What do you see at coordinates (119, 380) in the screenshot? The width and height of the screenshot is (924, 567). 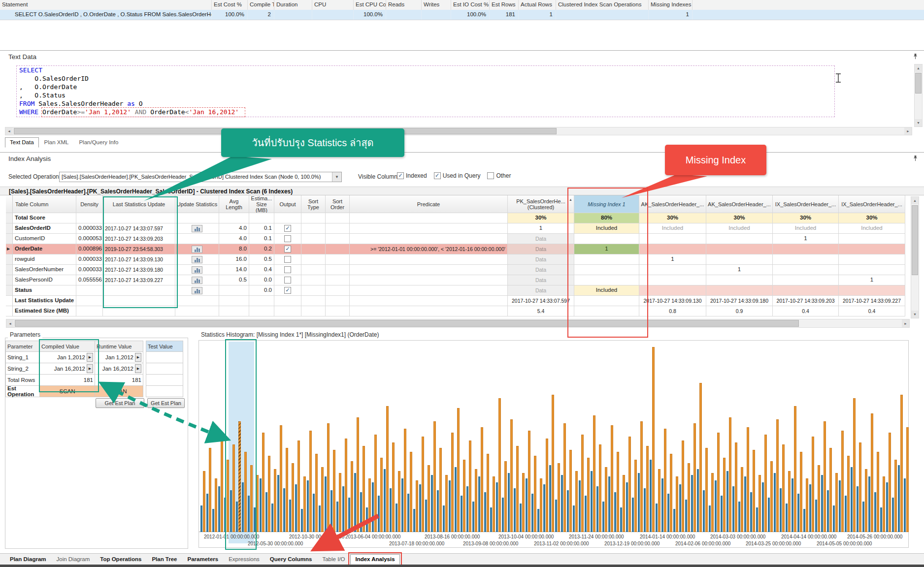 I see `runtime-value-cell: 181` at bounding box center [119, 380].